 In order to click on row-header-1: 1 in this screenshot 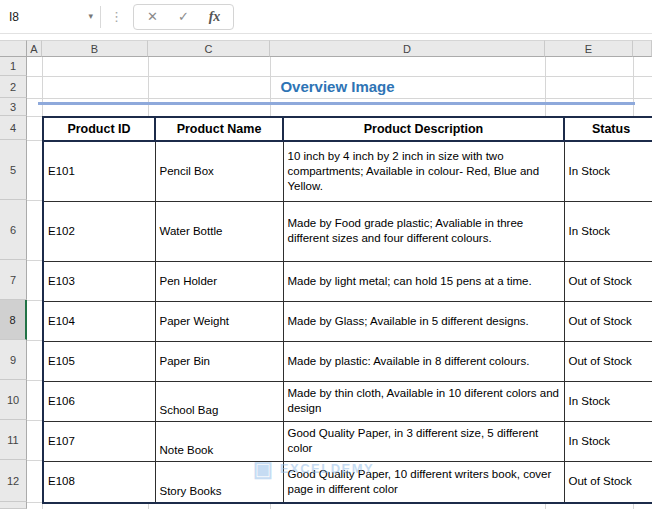, I will do `click(14, 66)`.